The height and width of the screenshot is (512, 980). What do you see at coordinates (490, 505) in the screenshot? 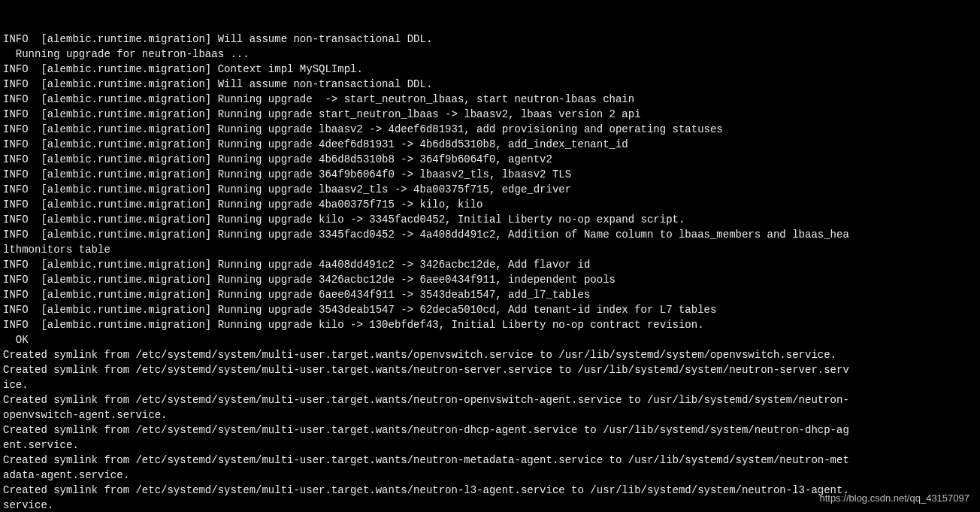
I see `terminal-line: service.` at bounding box center [490, 505].